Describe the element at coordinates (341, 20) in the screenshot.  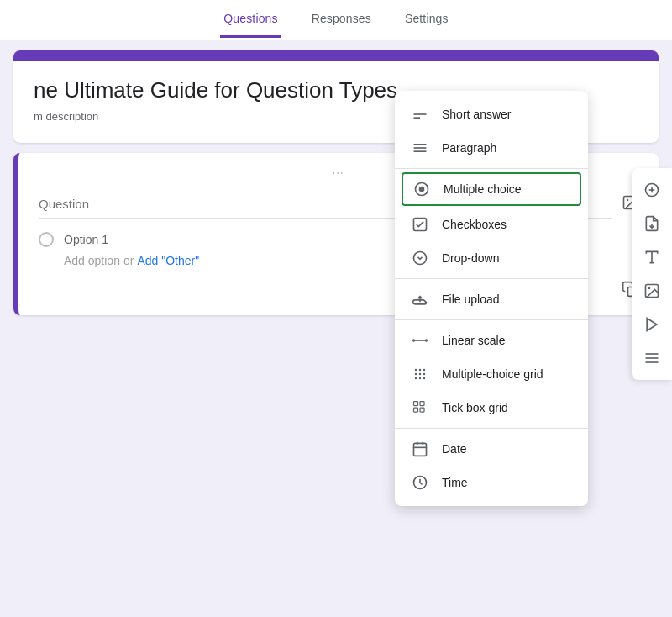
I see `tab-responses: Responses` at that location.